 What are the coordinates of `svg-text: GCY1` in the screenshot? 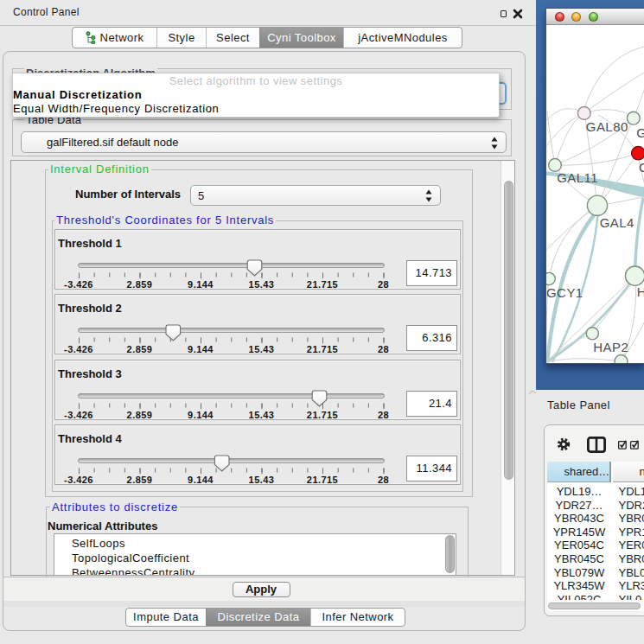 It's located at (565, 292).